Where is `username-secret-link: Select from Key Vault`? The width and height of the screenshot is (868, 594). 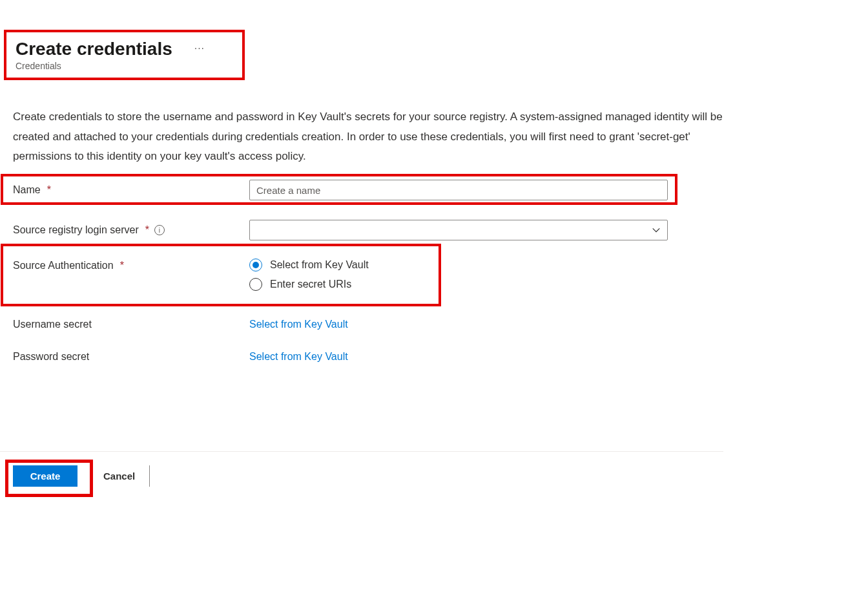 username-secret-link: Select from Key Vault is located at coordinates (298, 324).